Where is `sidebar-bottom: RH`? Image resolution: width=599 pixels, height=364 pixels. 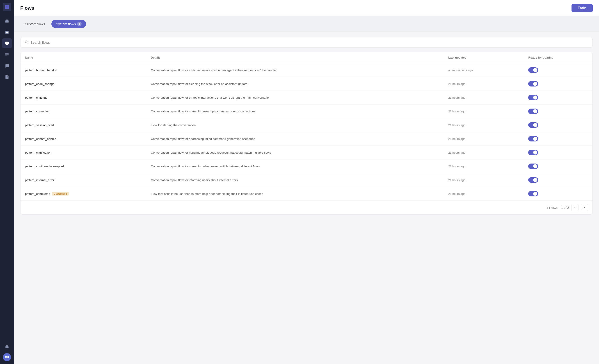
sidebar-bottom: RH is located at coordinates (7, 351).